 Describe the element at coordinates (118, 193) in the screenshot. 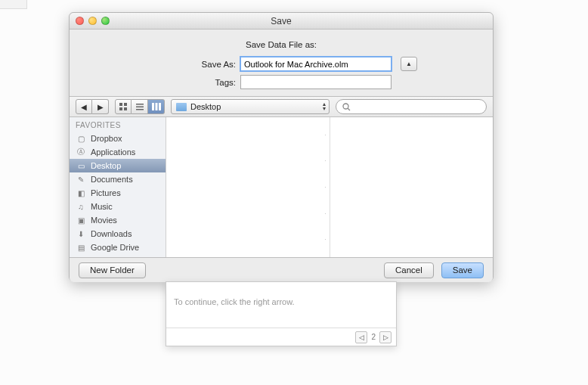

I see `sidebar-list: ▢DropboxⒶApplications▭Desktop✎Documents◧…` at that location.